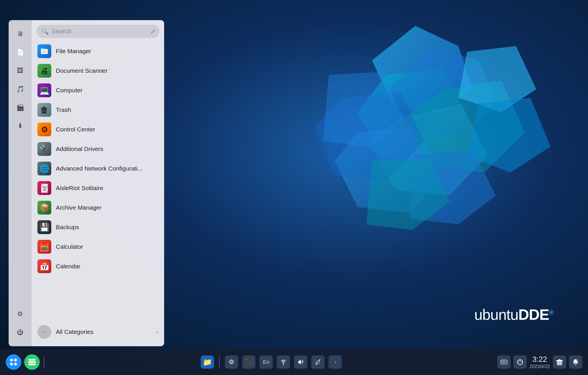 This screenshot has width=588, height=375. I want to click on taskbar-trash-notification, so click(559, 362).